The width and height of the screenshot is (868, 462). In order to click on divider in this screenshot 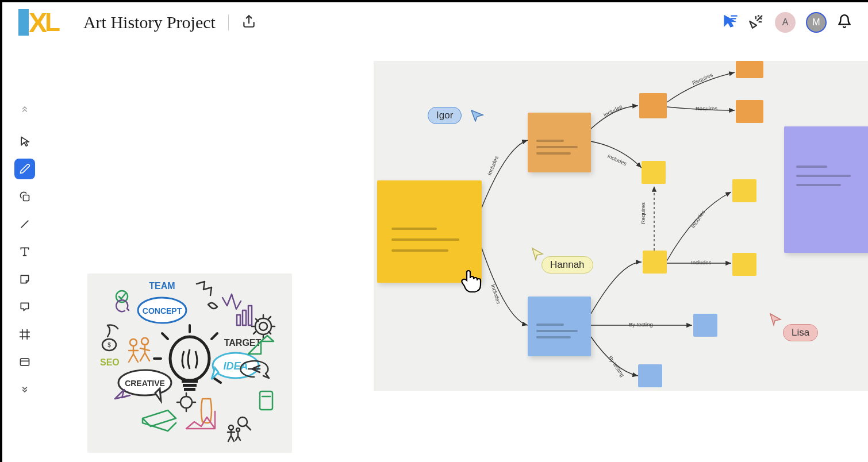, I will do `click(229, 22)`.